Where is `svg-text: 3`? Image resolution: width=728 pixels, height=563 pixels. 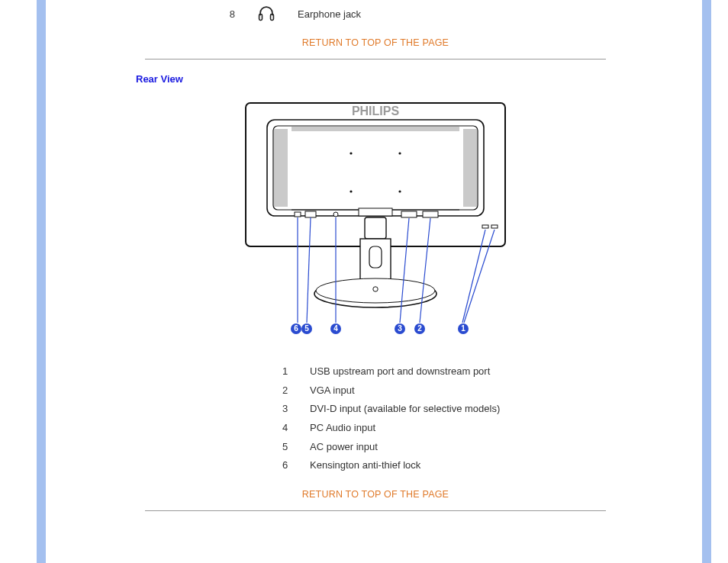
svg-text: 3 is located at coordinates (400, 328).